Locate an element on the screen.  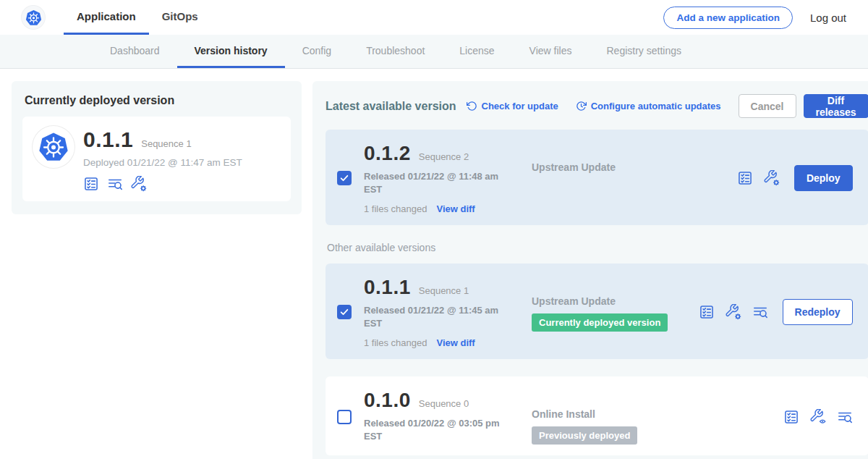
currently-deployed-panel: Currently deployed version 0.1.1 Sequenc… is located at coordinates (156, 148).